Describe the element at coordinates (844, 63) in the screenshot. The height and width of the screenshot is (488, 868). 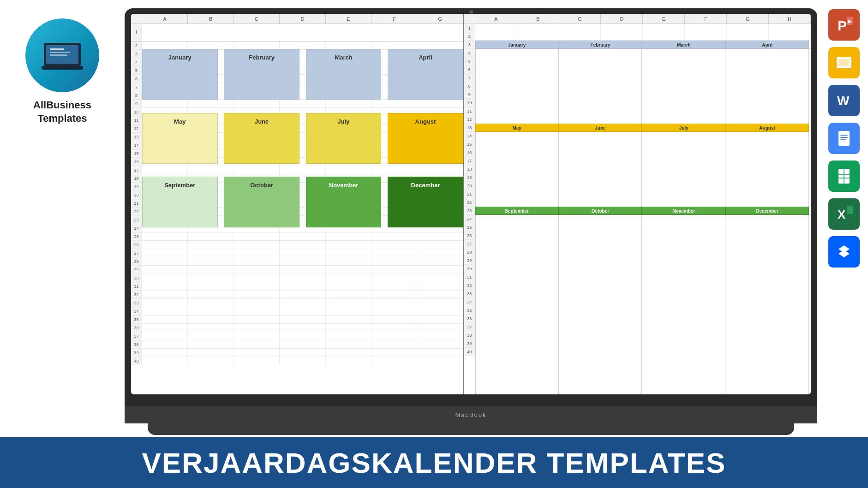
I see `google-slides-icon` at that location.